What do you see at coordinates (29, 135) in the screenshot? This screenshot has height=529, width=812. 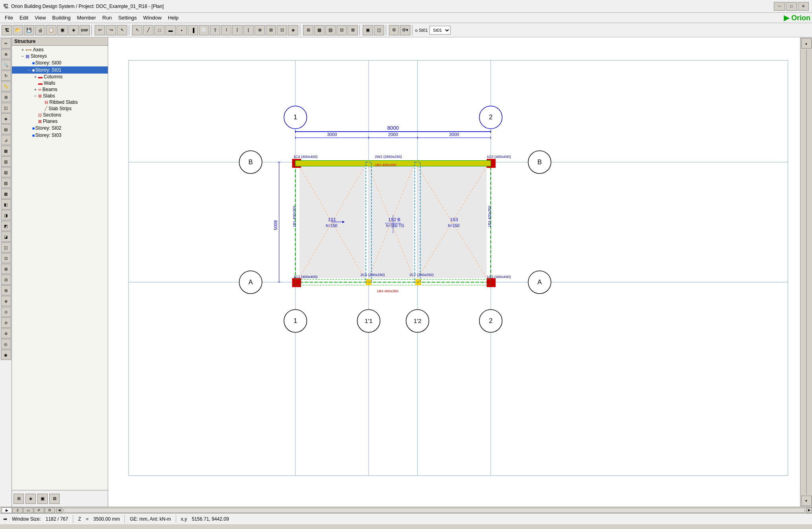 I see `expand-st03` at bounding box center [29, 135].